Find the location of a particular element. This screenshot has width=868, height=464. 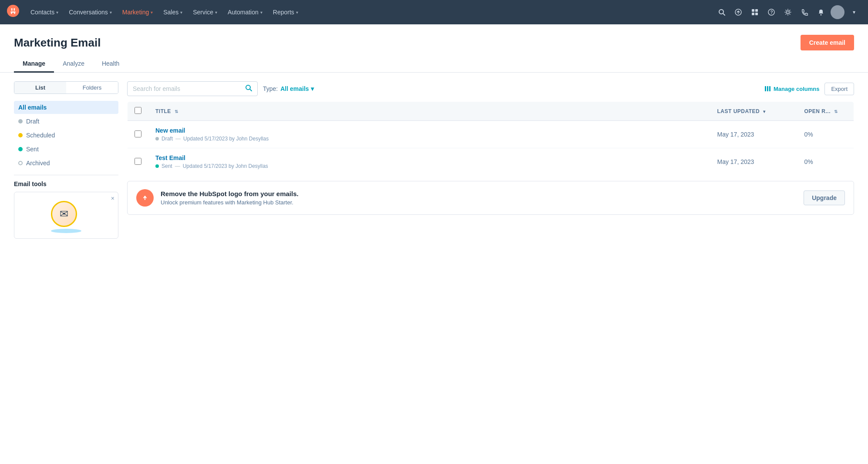

sidebar-divider is located at coordinates (66, 175).